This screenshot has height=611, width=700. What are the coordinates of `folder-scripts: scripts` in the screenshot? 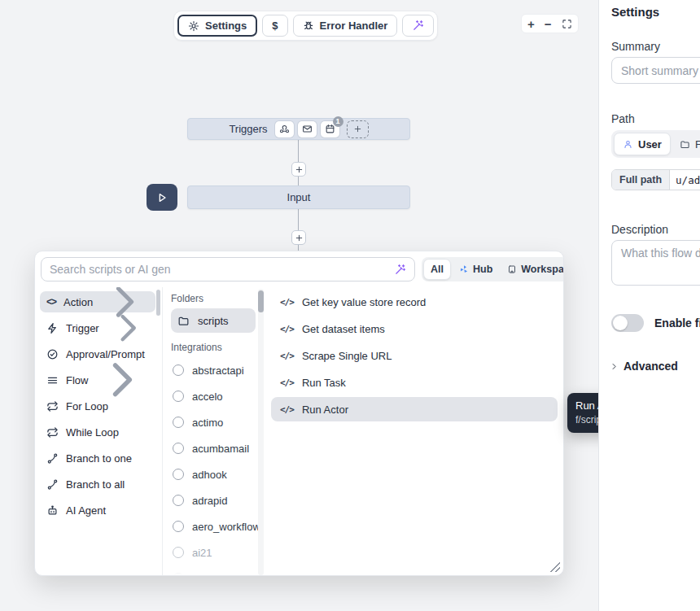 It's located at (213, 321).